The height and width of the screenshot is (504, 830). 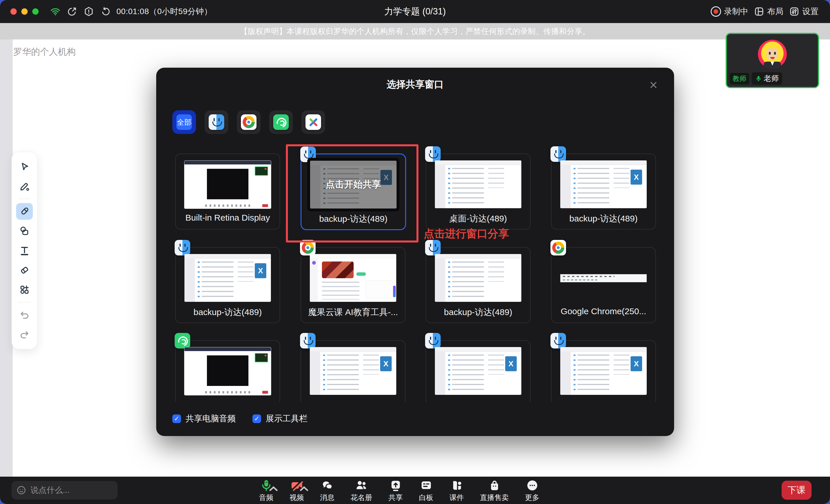 I want to click on role-badge: 教师, so click(x=739, y=79).